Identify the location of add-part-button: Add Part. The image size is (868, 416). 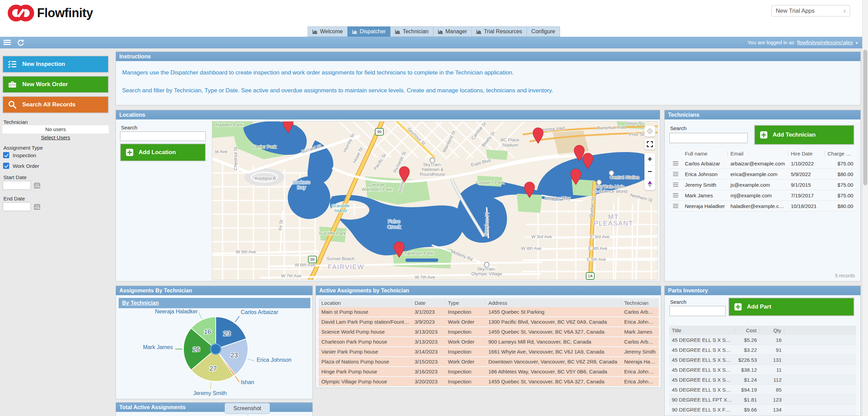
(792, 307).